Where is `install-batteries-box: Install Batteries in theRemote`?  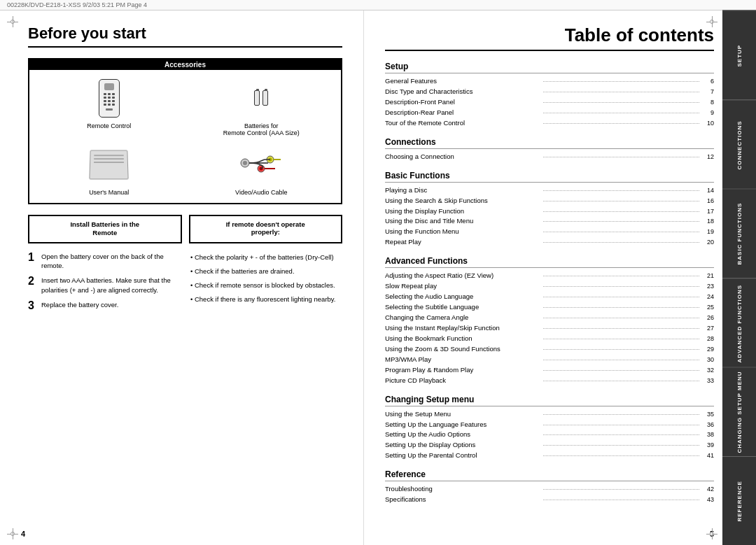
install-batteries-box: Install Batteries in theRemote is located at coordinates (105, 229).